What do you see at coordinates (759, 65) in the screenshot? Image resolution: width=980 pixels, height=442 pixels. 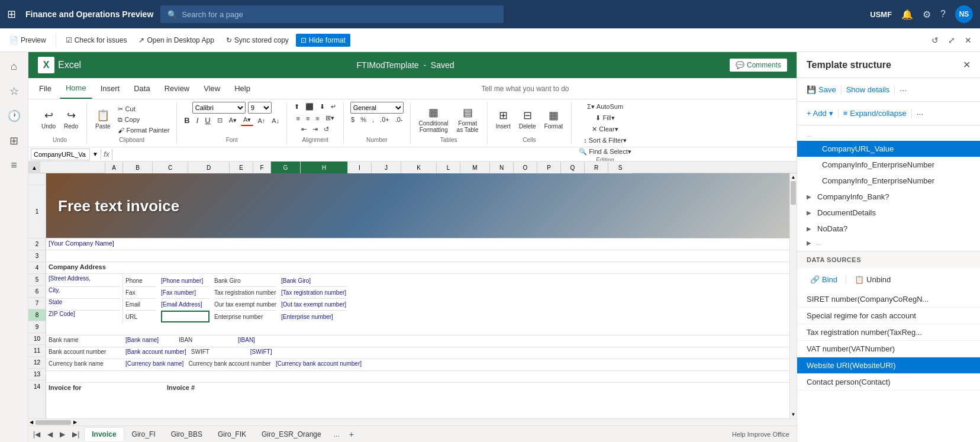 I see `comments-button: 💬 Comments` at bounding box center [759, 65].